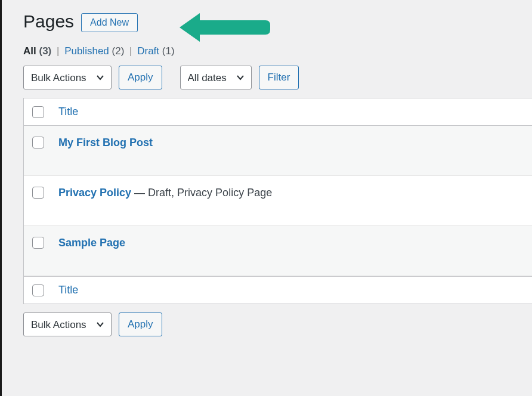  I want to click on column-title-header: Title, so click(68, 112).